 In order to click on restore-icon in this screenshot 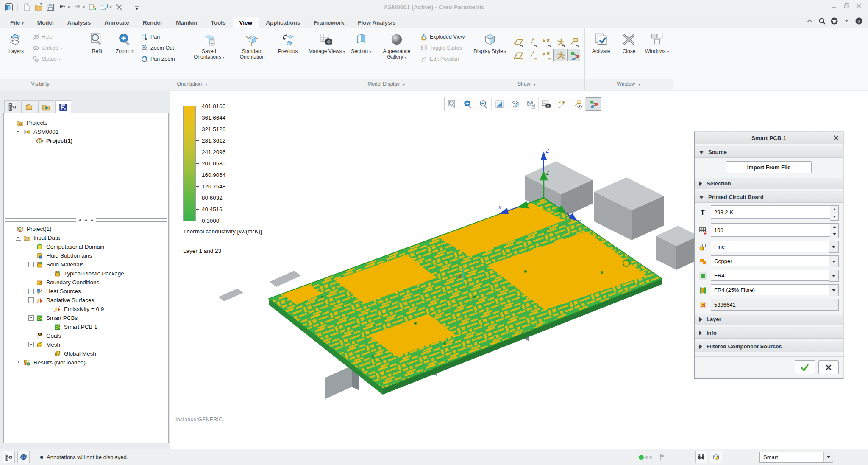, I will do `click(847, 6)`.